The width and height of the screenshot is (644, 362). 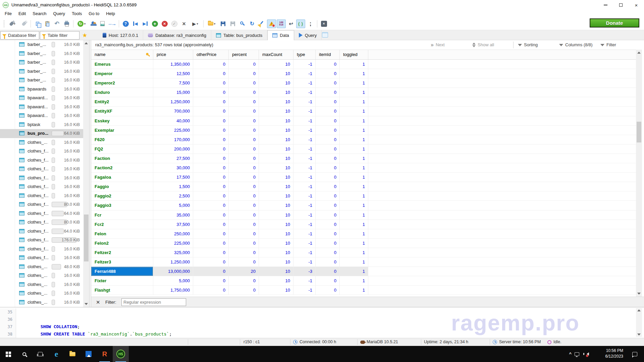 What do you see at coordinates (364, 253) in the screenshot?
I see `grid-row: Feltzer2 325,000 0 0 10 -1 0 1` at bounding box center [364, 253].